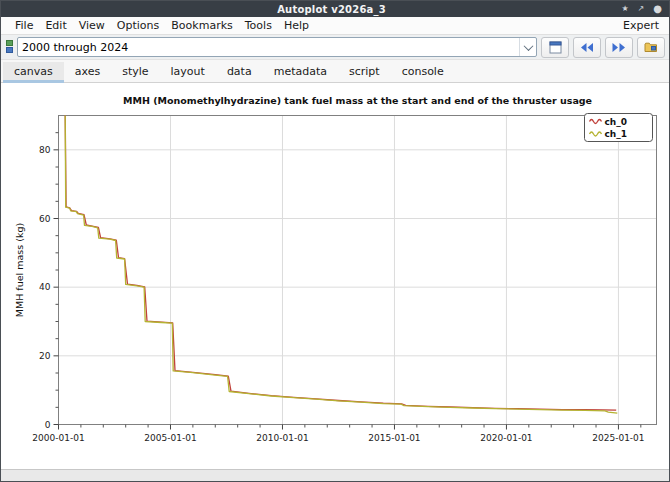 This screenshot has width=670, height=482. Describe the element at coordinates (45, 356) in the screenshot. I see `y-tick-label: 20` at that location.